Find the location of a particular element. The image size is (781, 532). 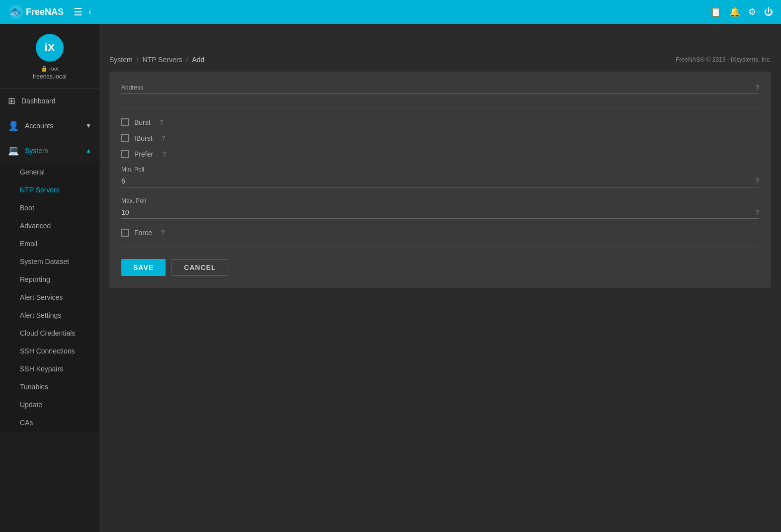

subnav-tunables: Tunables is located at coordinates (50, 387).